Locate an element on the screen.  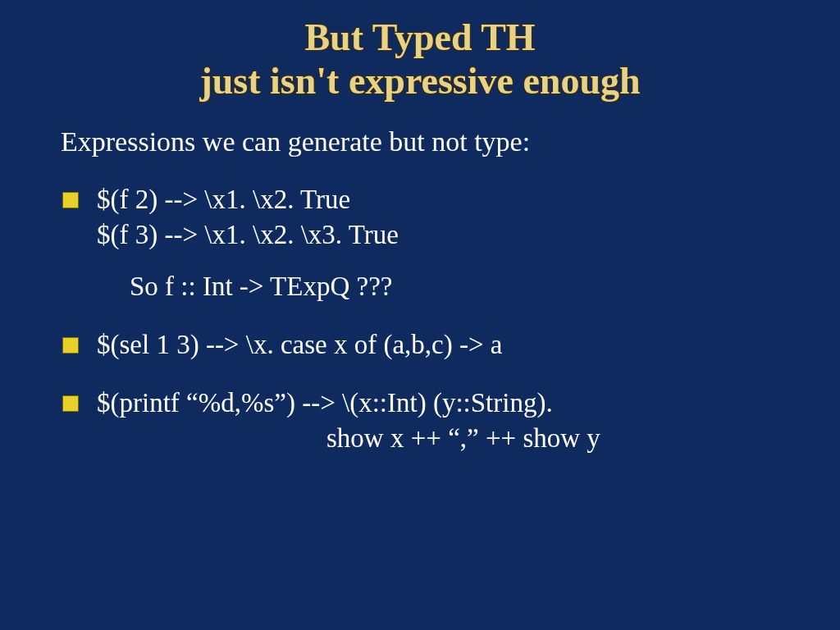
bullet-text: $(printf “%d,%s”) --> \(x::Int) (y::Stri… is located at coordinates (325, 403).